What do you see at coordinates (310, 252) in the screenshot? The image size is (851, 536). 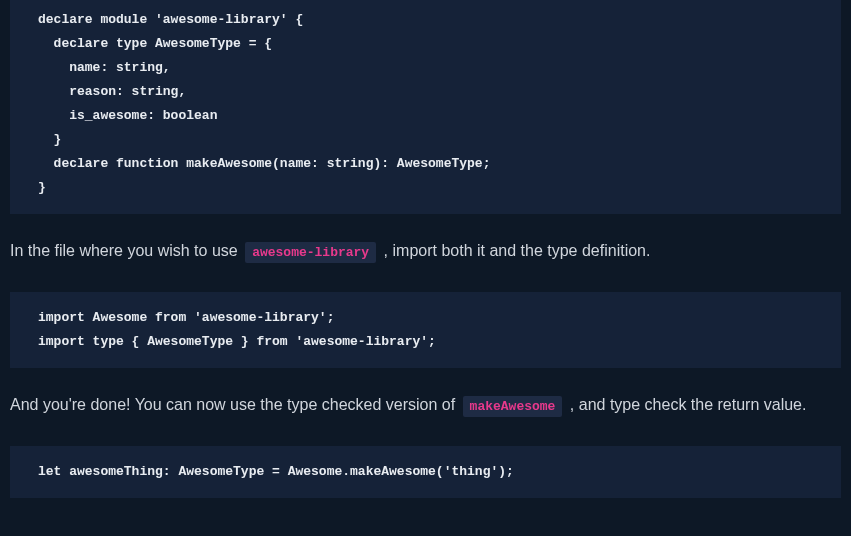 I see `inline-code-library-name: awesome-library` at bounding box center [310, 252].